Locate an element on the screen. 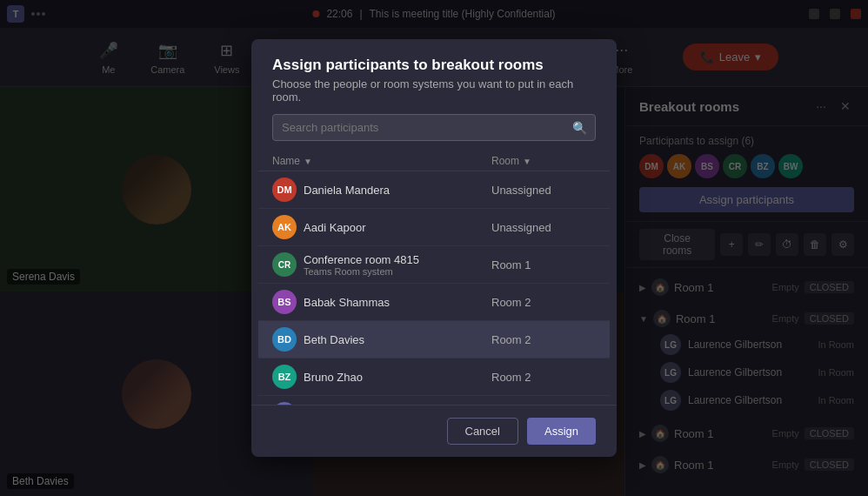 The width and height of the screenshot is (868, 496). name-sort-icon: ▼ is located at coordinates (308, 162).